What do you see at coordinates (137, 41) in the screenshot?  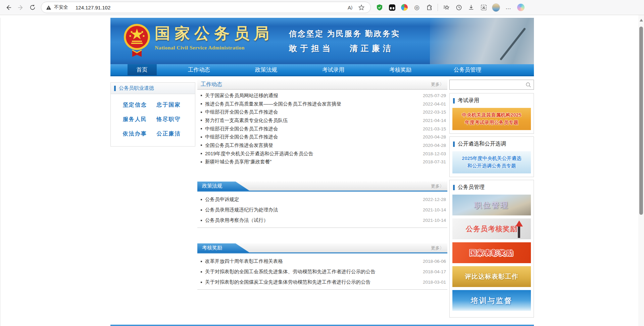 I see `national-emblem-icon` at bounding box center [137, 41].